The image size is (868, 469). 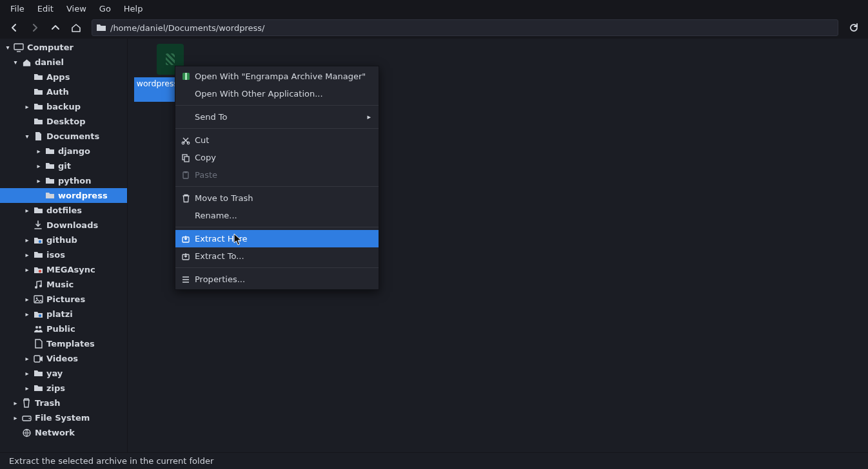 What do you see at coordinates (63, 374) in the screenshot?
I see `tree-item-yay: ▸ yay` at bounding box center [63, 374].